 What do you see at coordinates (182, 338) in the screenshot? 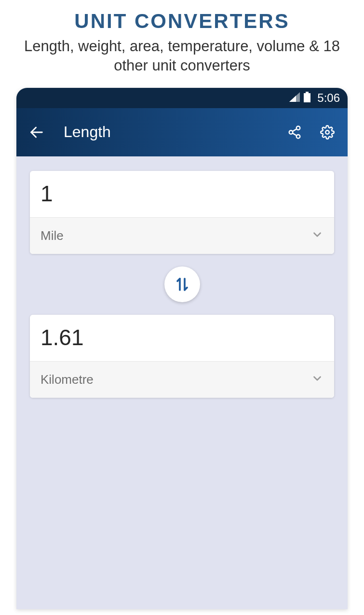
I see `to-value-display: 1.61` at bounding box center [182, 338].